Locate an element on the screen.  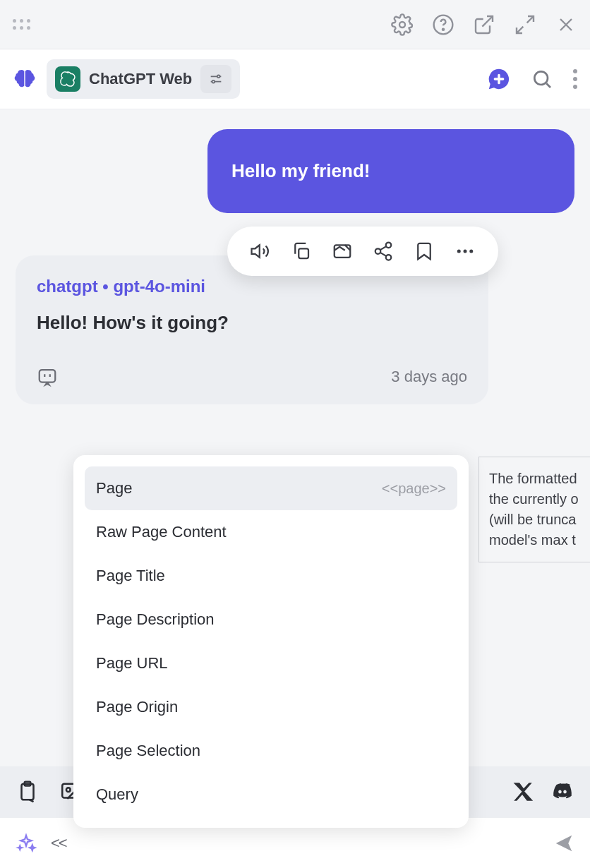
model-settings-button is located at coordinates (216, 79).